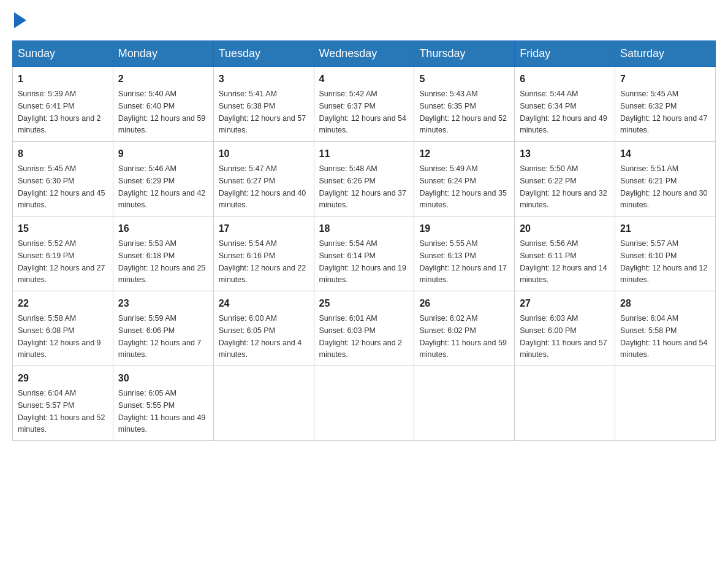 This screenshot has width=728, height=563. Describe the element at coordinates (262, 112) in the screenshot. I see `day-info: Sunrise: 5:41 AMSunset: 6:38 PMDaylight:…` at that location.